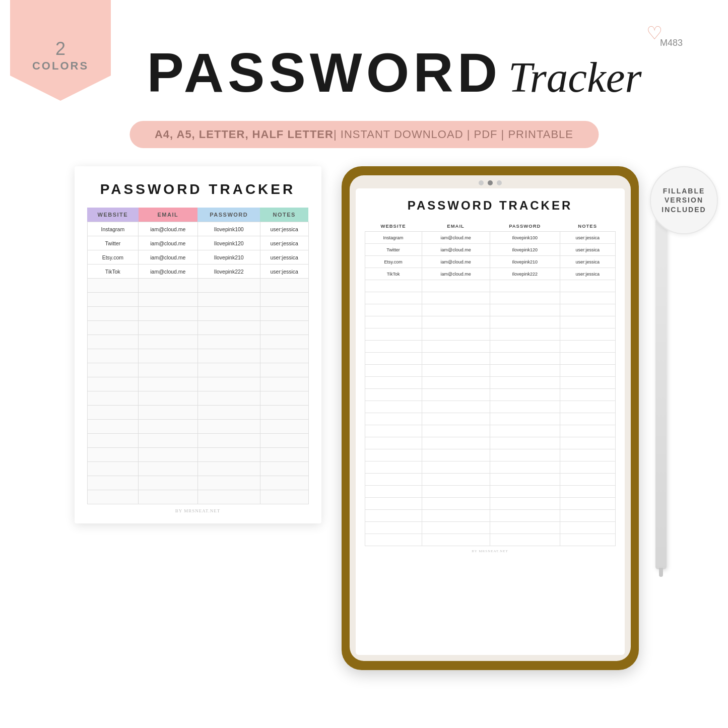 The image size is (728, 728). What do you see at coordinates (684, 200) in the screenshot?
I see `fillable-line2: VERSION` at bounding box center [684, 200].